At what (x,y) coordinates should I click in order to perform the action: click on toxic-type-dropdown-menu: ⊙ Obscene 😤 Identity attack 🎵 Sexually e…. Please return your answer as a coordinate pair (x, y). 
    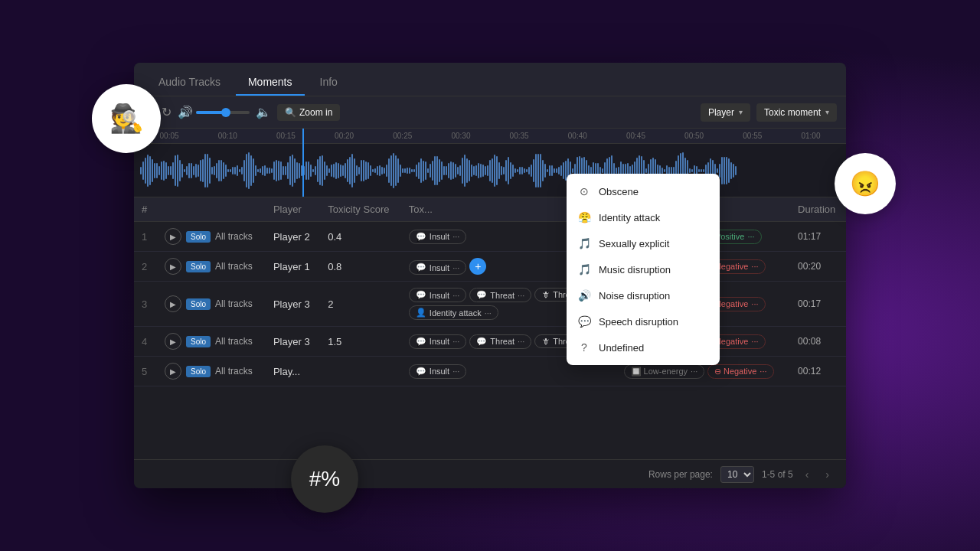
    Looking at the image, I should click on (643, 269).